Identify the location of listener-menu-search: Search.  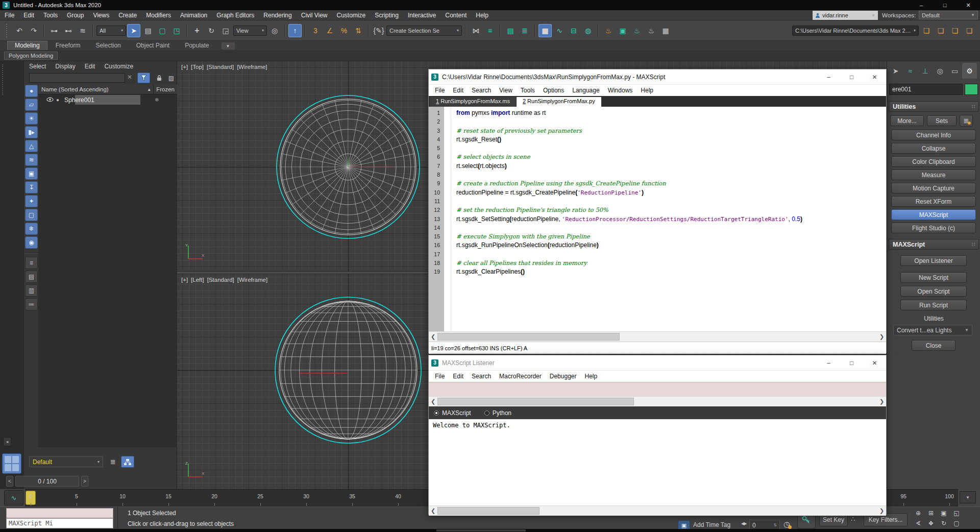
(481, 376).